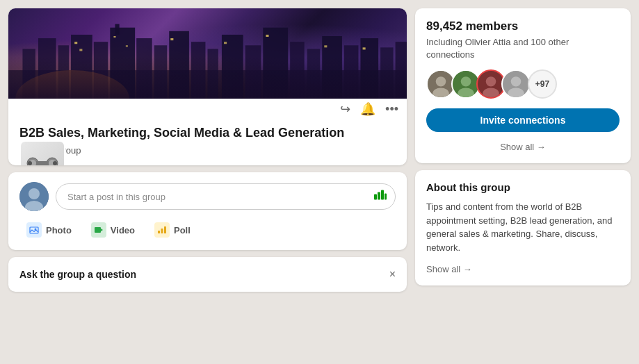 The image size is (639, 364). What do you see at coordinates (113, 230) in the screenshot?
I see `video-option: Video` at bounding box center [113, 230].